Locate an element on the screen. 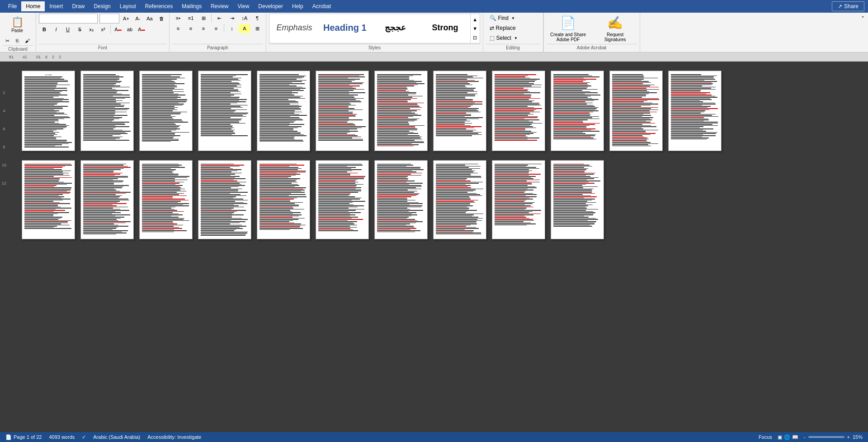 The height and width of the screenshot is (442, 868). decrease-indent-button: ⇤ is located at coordinates (219, 18).